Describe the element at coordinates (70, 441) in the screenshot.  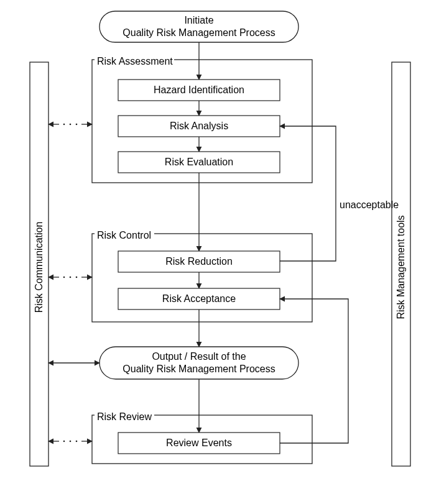
I see `comm-link-review` at that location.